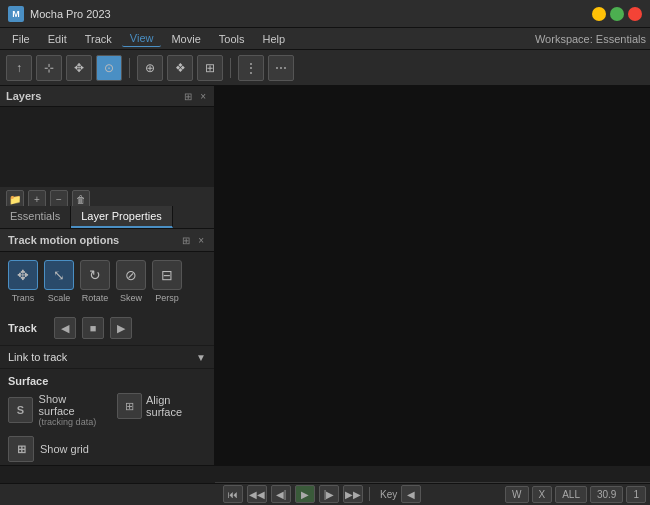  What do you see at coordinates (311, 14) in the screenshot?
I see `window-title: Mocha Pro 2023` at bounding box center [311, 14].